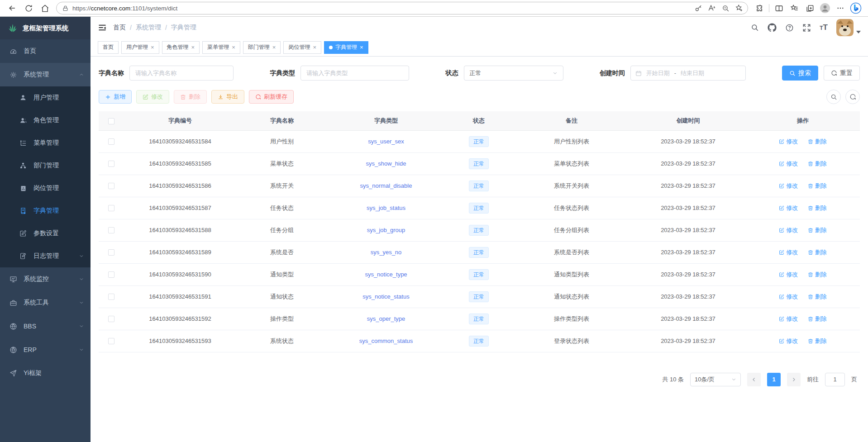  I want to click on date-range-picker: 开始日期 - 结束日期, so click(688, 73).